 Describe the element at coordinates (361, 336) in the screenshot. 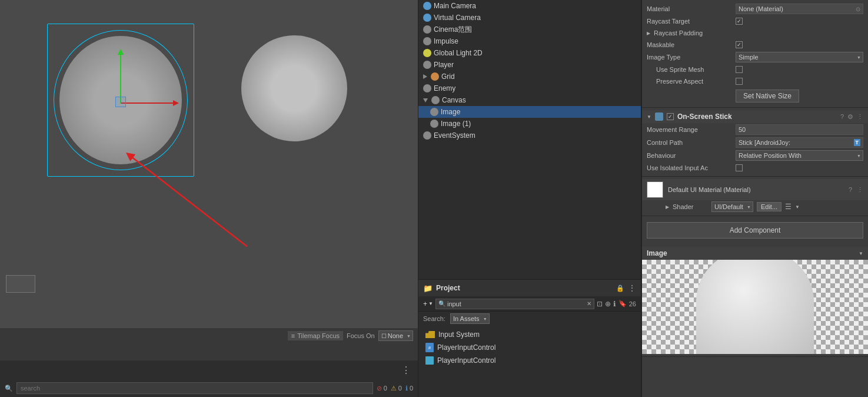

I see `focus-on-label: Focus On` at that location.